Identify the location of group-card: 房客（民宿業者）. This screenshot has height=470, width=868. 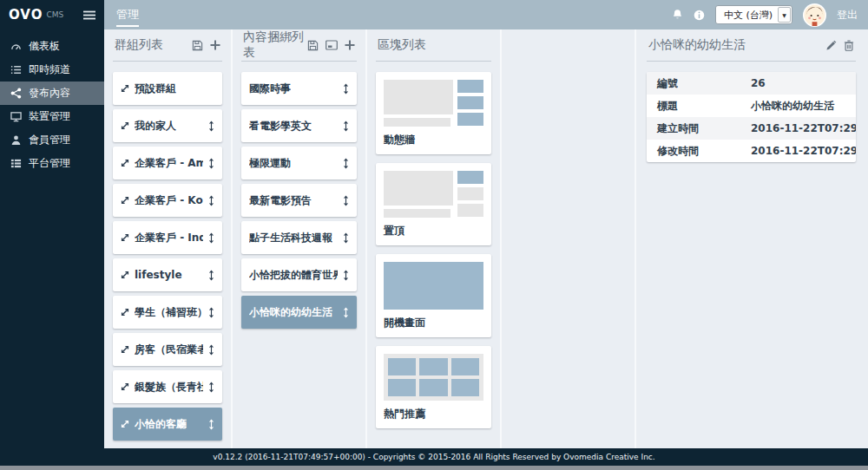
(168, 349).